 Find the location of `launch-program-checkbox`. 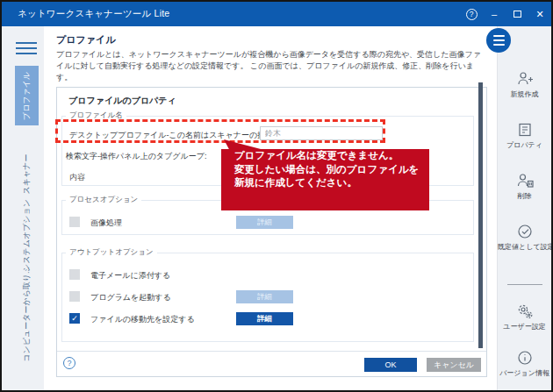

launch-program-checkbox is located at coordinates (75, 296).